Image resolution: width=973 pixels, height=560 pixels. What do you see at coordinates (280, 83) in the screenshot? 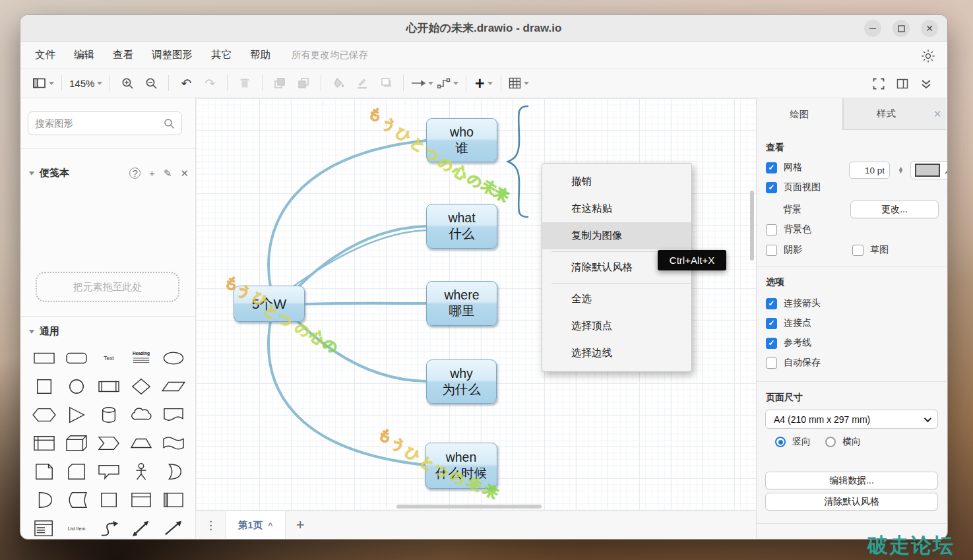
I see `to-front-button` at bounding box center [280, 83].